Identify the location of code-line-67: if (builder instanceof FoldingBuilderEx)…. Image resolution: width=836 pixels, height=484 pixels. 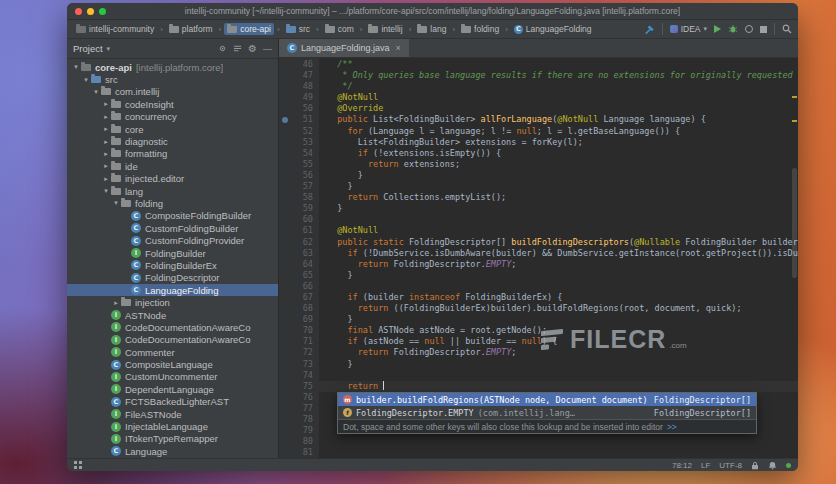
(558, 298).